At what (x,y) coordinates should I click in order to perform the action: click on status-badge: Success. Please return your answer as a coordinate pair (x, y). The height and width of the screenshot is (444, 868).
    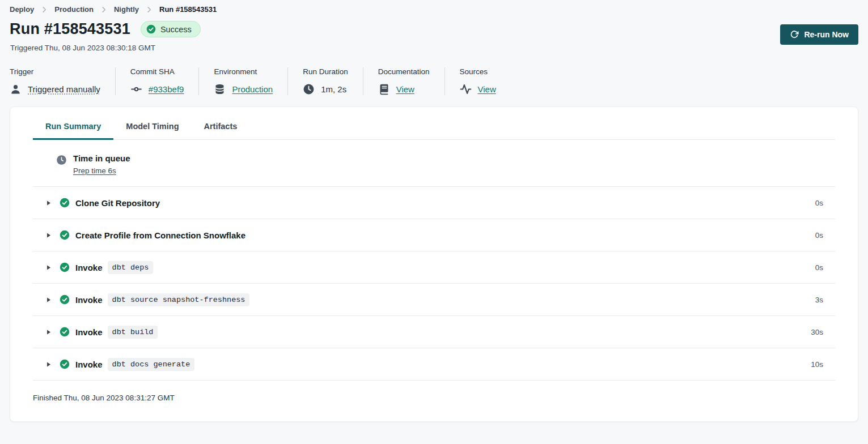
    Looking at the image, I should click on (171, 29).